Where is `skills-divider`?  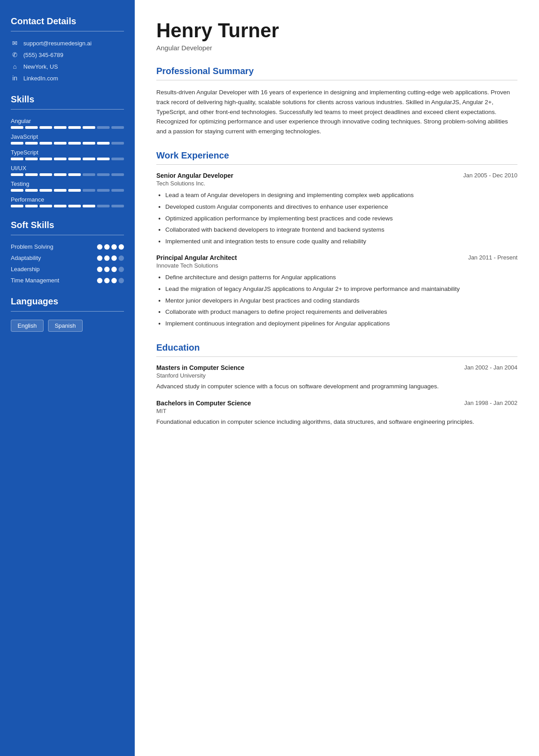 skills-divider is located at coordinates (67, 110).